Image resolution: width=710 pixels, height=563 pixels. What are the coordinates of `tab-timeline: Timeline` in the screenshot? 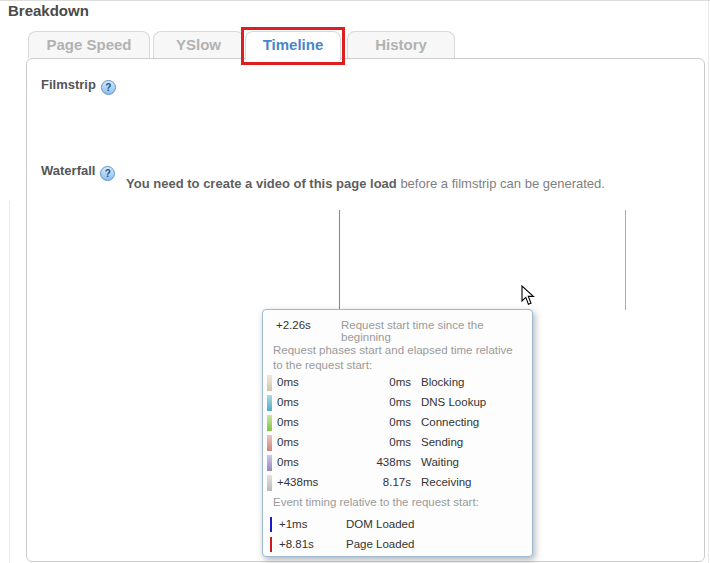 It's located at (293, 46).